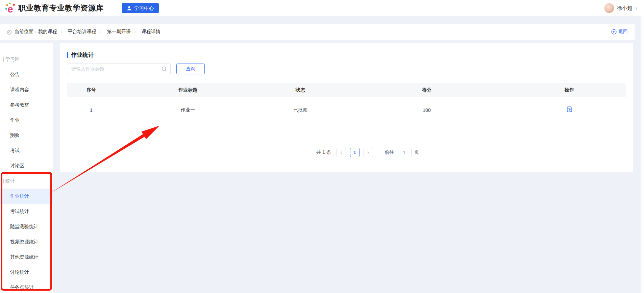  What do you see at coordinates (624, 8) in the screenshot?
I see `user-name: 徐小超` at bounding box center [624, 8].